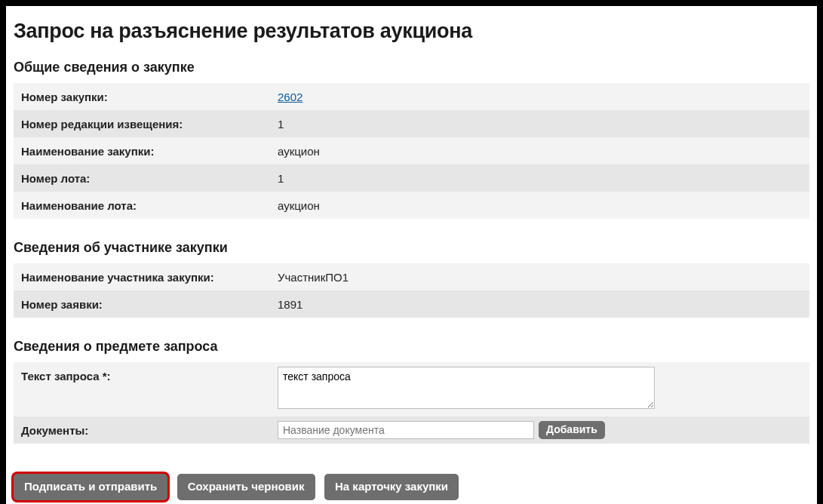  I want to click on purchase-number-label: Номер закупки:, so click(142, 97).